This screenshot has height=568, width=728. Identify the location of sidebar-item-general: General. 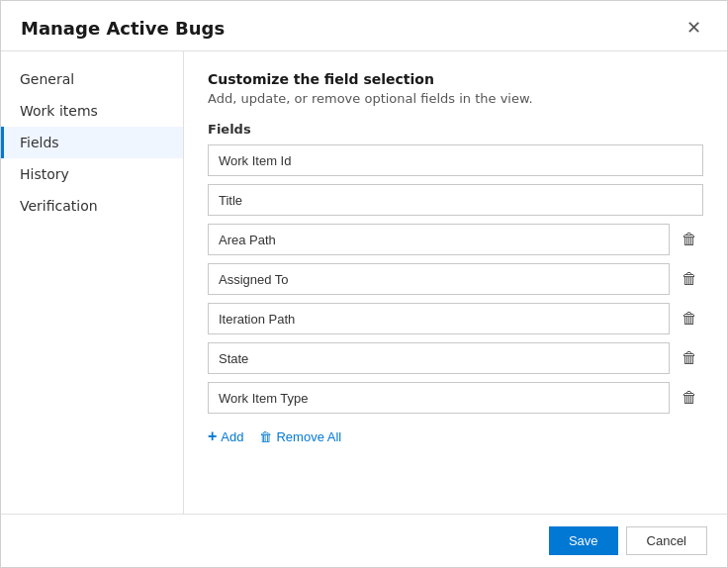
(92, 79).